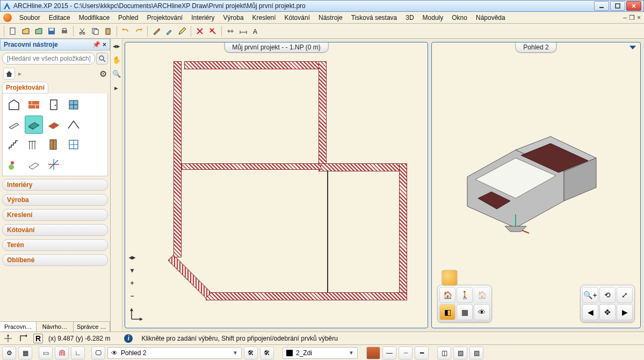 The height and width of the screenshot is (360, 644). Describe the element at coordinates (389, 353) in the screenshot. I see `linetype-a-button: —` at that location.